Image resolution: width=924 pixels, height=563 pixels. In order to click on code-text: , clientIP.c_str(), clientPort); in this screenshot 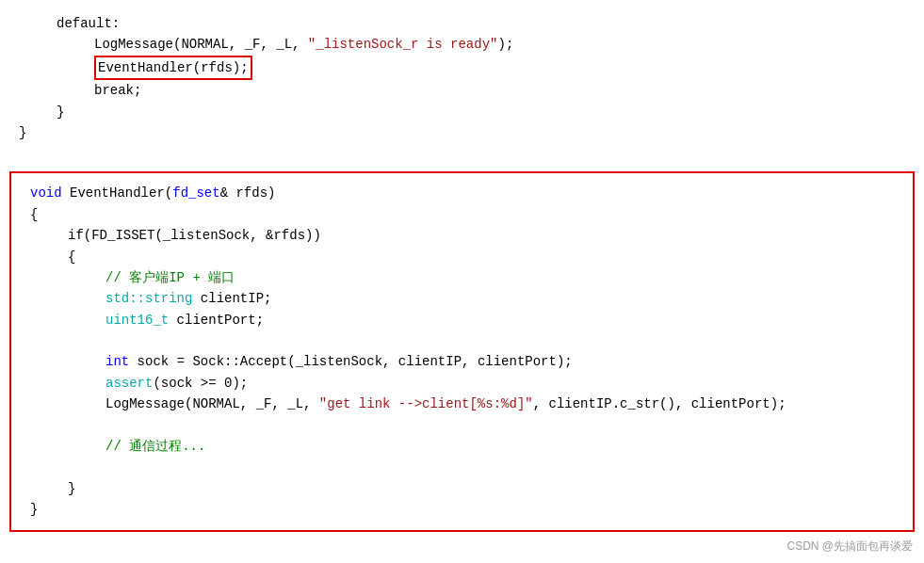, I will do `click(659, 404)`.